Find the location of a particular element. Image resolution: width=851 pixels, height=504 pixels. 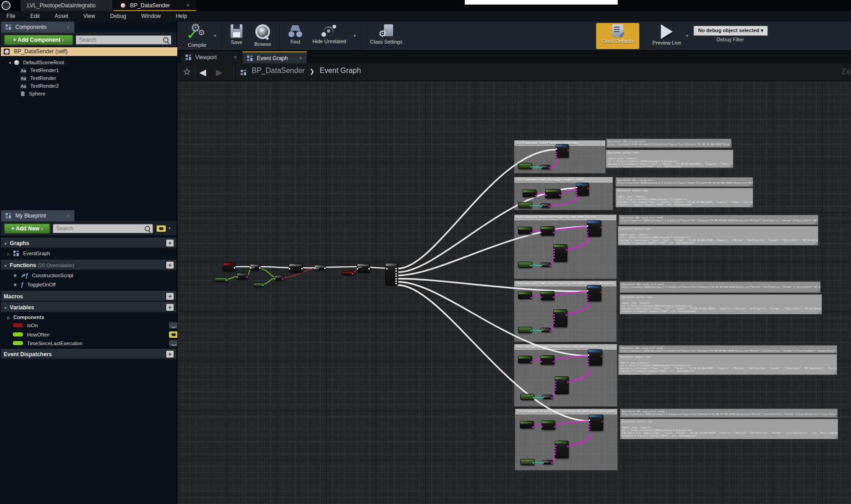

tree-item-textrender: Aa TextRender is located at coordinates (38, 78).